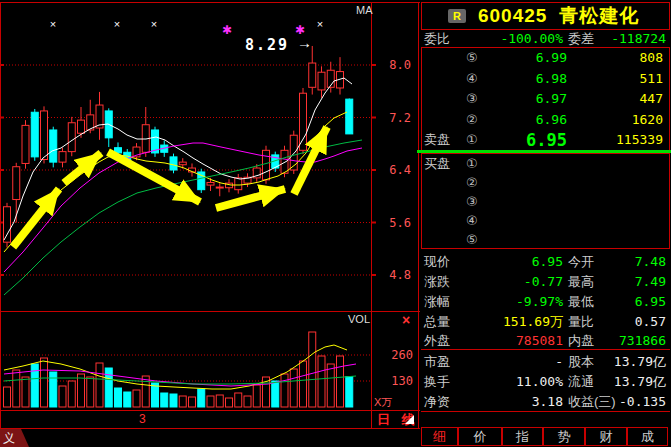 The image size is (671, 447). I want to click on field-value: -9.97%, so click(510, 302).